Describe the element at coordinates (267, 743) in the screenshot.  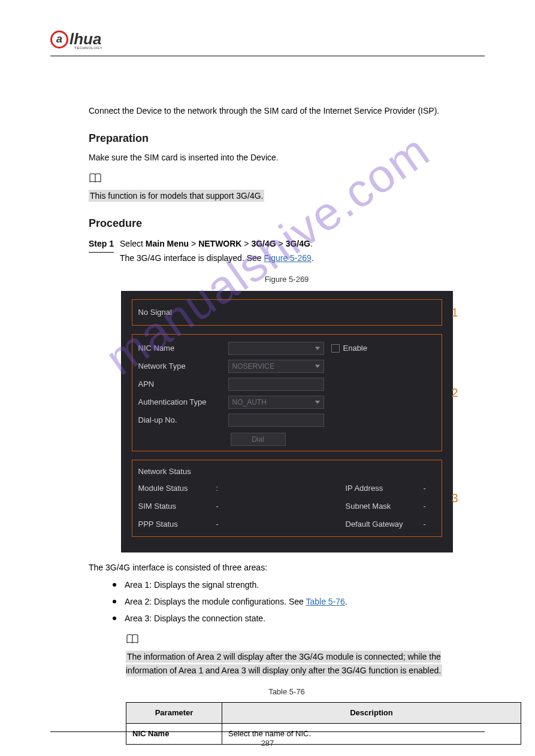
I see `page-number: 287` at that location.